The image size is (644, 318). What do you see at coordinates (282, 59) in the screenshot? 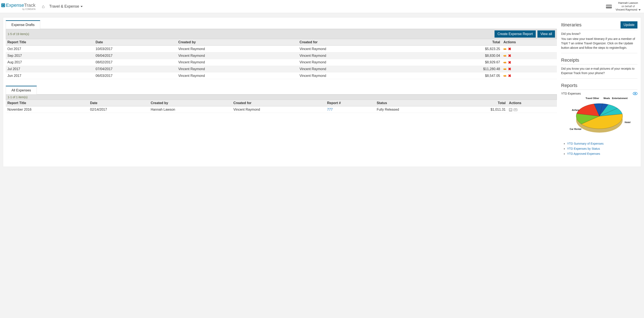
I see `drafts-table: Report Title Date Created by Created for…` at bounding box center [282, 59].